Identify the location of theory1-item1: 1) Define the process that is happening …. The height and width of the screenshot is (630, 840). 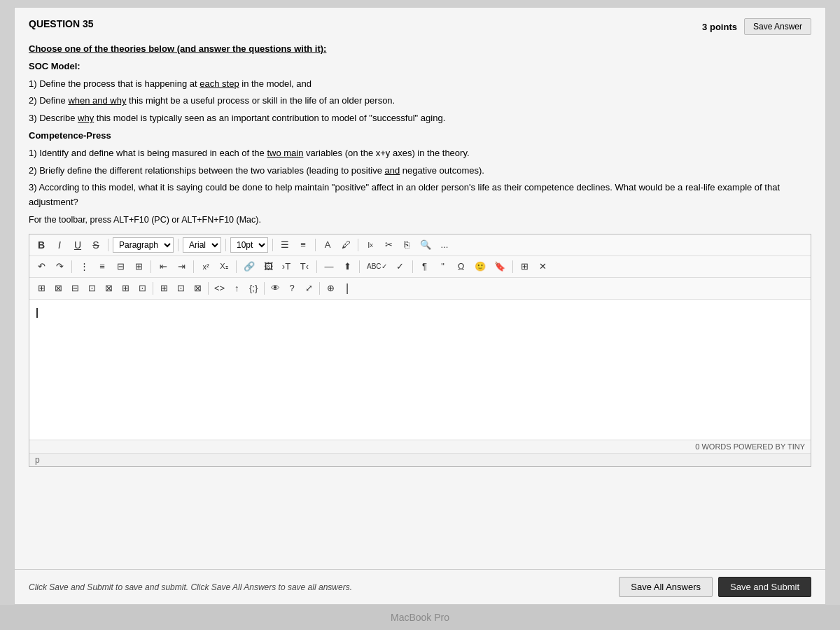
(420, 84).